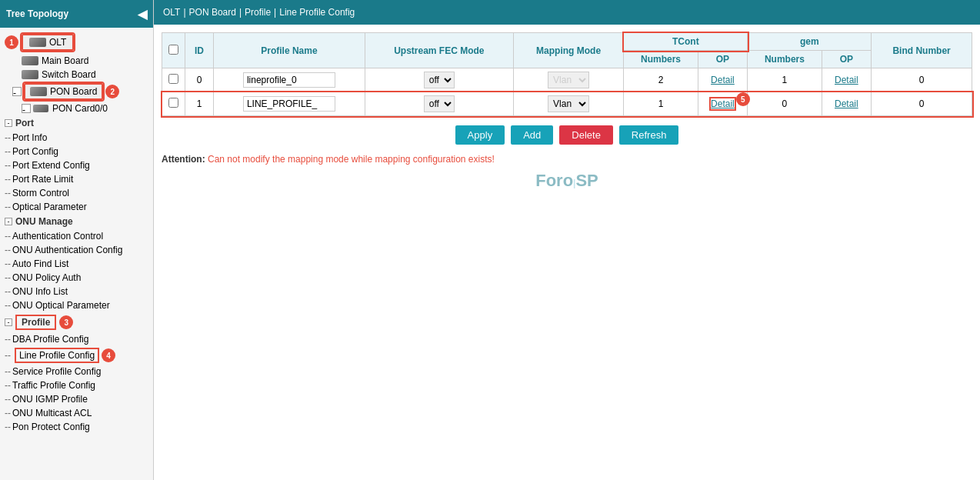 This screenshot has height=480, width=980. Describe the element at coordinates (35, 152) in the screenshot. I see `port-config-label: Port Config` at that location.